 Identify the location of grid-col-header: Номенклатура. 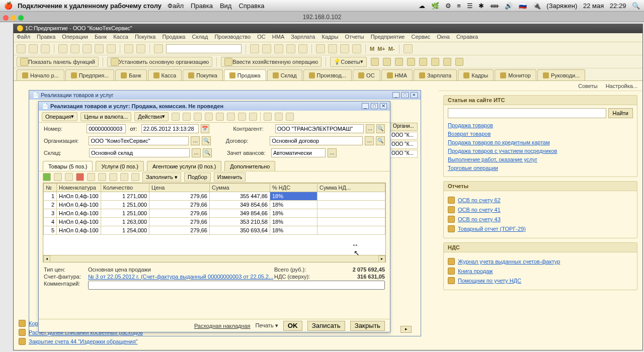
(79, 188).